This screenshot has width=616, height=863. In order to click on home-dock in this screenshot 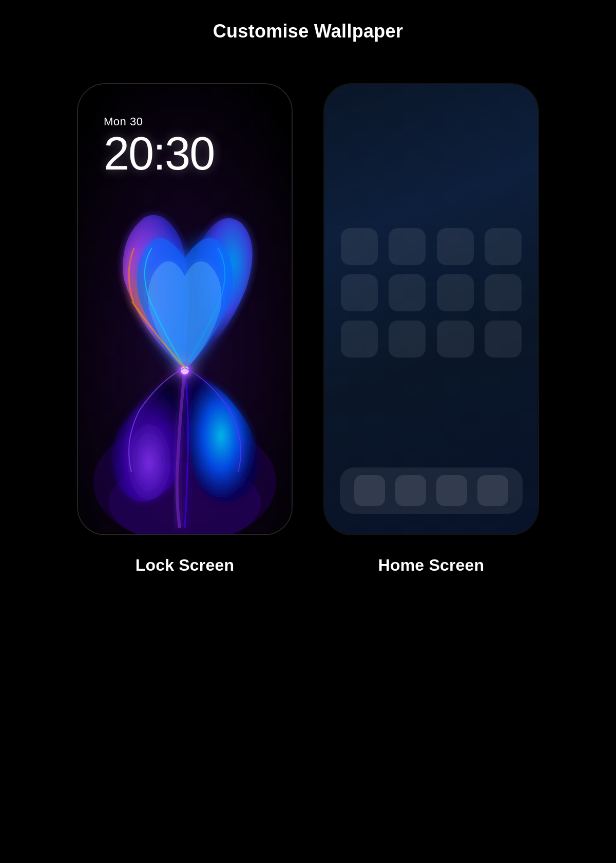, I will do `click(431, 491)`.